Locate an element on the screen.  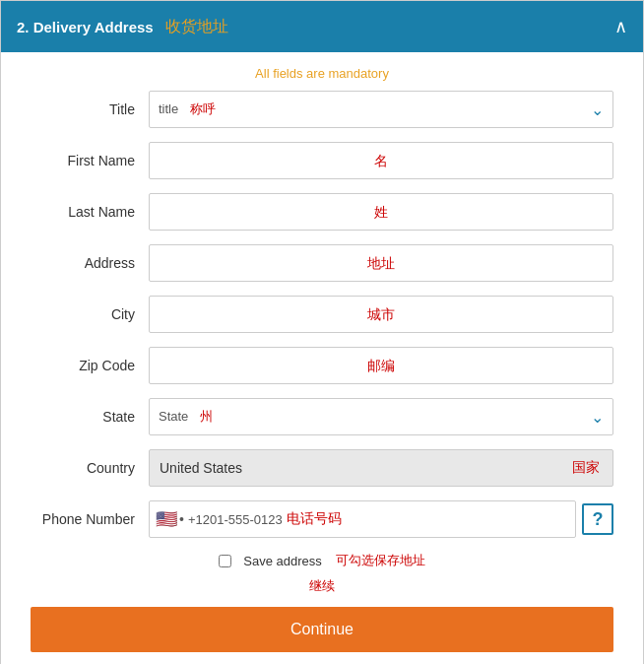
state-label: State is located at coordinates (90, 417).